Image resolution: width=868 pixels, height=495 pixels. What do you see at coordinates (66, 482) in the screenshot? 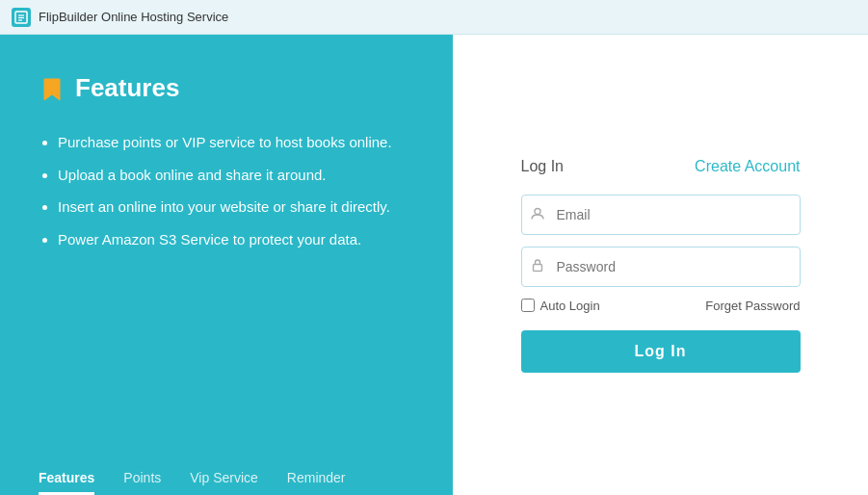
I see `tab-features: Features` at bounding box center [66, 482].